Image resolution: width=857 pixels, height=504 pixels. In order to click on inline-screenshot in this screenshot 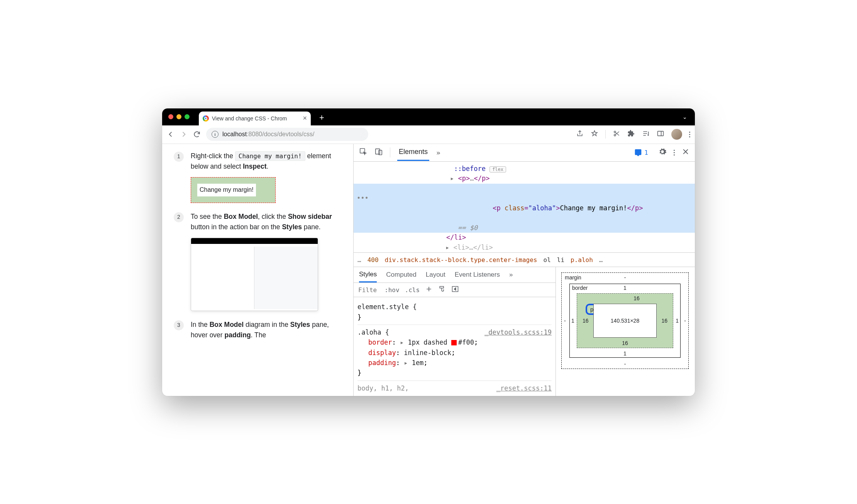, I will do `click(254, 274)`.